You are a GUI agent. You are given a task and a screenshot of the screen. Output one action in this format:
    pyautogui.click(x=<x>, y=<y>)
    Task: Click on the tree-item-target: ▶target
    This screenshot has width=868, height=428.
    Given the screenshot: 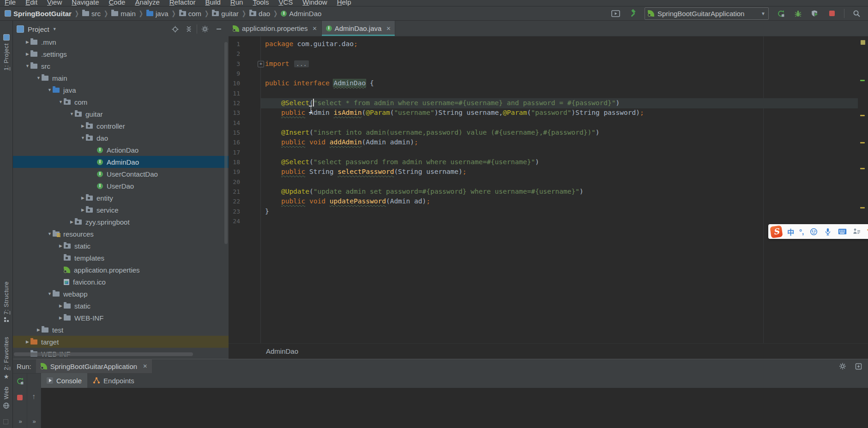 What is the action you would take?
    pyautogui.click(x=121, y=342)
    